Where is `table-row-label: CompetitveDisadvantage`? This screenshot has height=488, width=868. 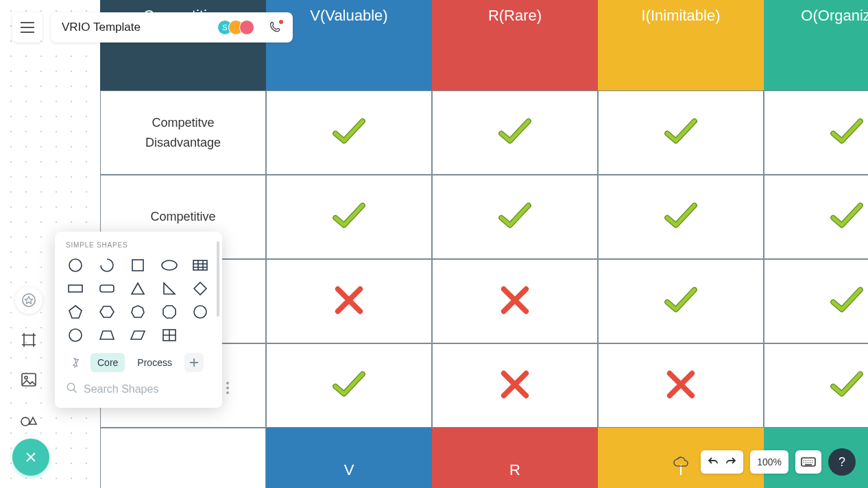 table-row-label: CompetitveDisadvantage is located at coordinates (183, 133).